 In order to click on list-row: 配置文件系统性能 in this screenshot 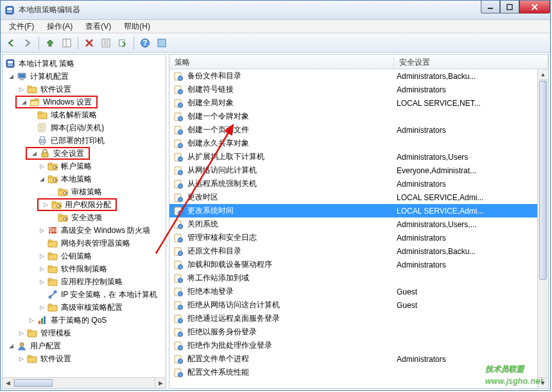, I will do `click(359, 372)`.